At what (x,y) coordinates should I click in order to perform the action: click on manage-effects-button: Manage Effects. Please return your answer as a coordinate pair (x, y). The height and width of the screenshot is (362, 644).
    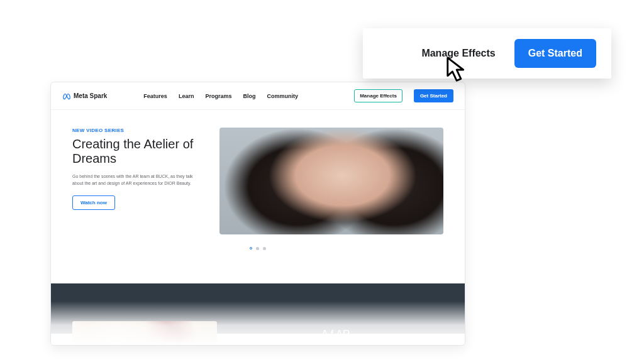
    Looking at the image, I should click on (379, 96).